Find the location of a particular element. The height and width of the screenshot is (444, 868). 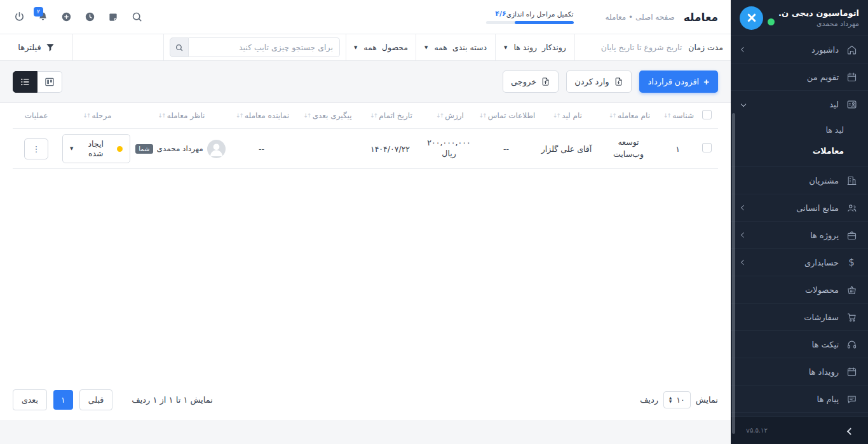

plus-icon: + is located at coordinates (707, 81).